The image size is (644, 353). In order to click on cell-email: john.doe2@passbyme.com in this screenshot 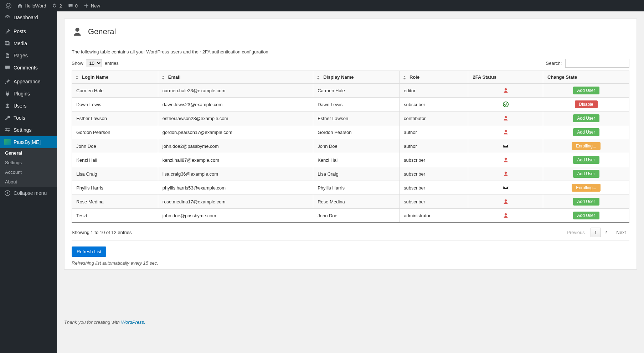, I will do `click(235, 146)`.